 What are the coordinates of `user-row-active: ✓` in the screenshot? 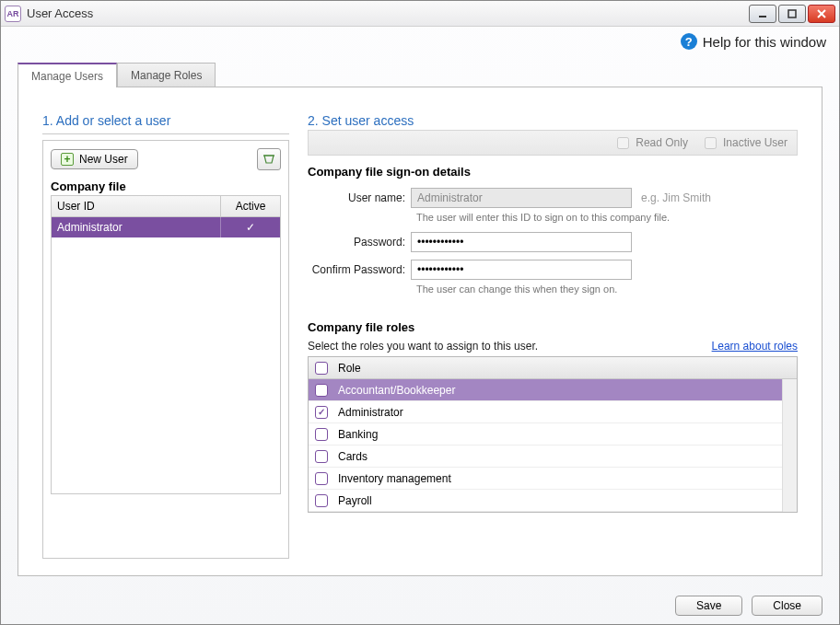 It's located at (251, 227).